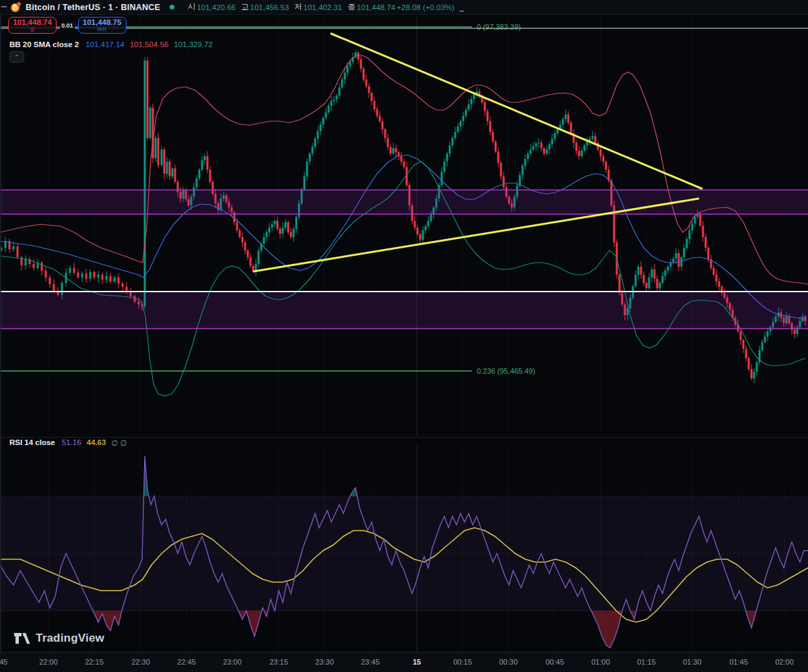  I want to click on rsi-indicator-legend: RSI 14 close 51.16 44.63 ∅ ∅, so click(69, 443).